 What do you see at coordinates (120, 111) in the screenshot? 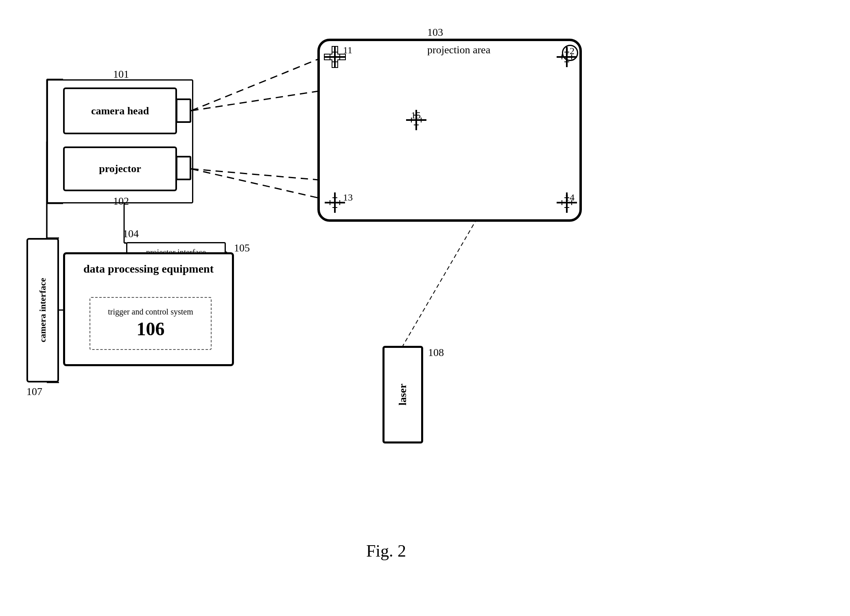
I see `camera-head-label: camera head` at bounding box center [120, 111].